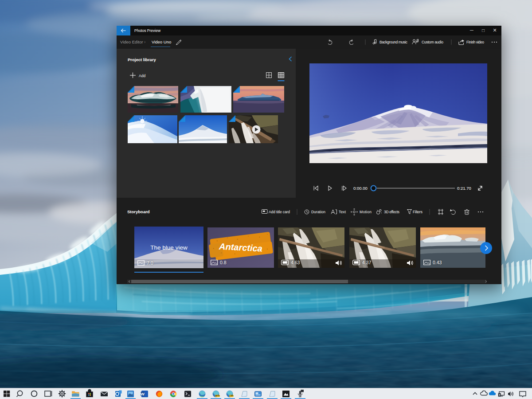  I want to click on svg-text: CAN, so click(231, 396).